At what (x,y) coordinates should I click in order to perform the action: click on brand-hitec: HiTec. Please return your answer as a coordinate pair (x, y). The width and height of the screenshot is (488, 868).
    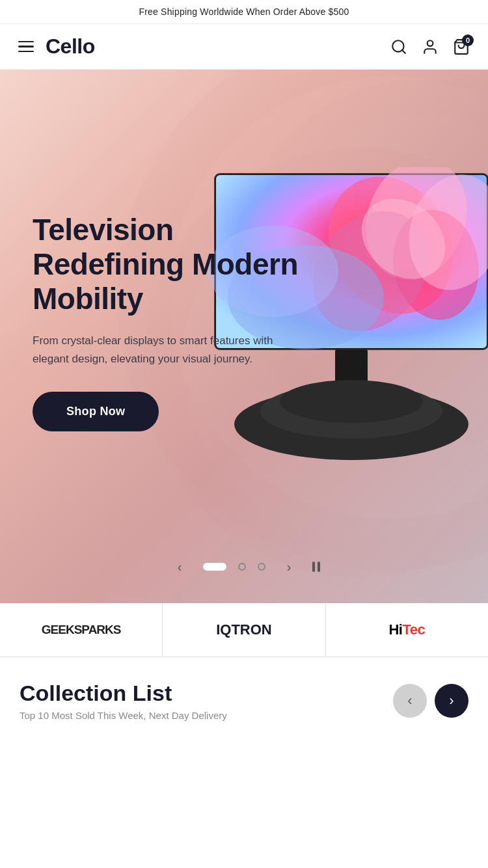
    Looking at the image, I should click on (407, 630).